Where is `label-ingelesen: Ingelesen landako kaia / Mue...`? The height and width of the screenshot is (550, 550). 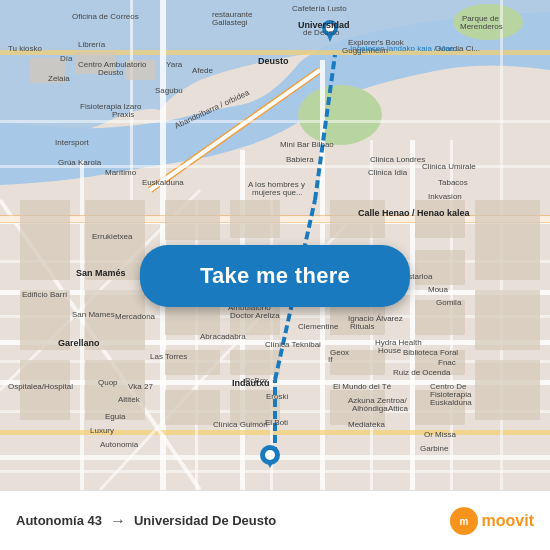
label-ingelesen: Ingelesen landako kaia / Mue... is located at coordinates (406, 48).